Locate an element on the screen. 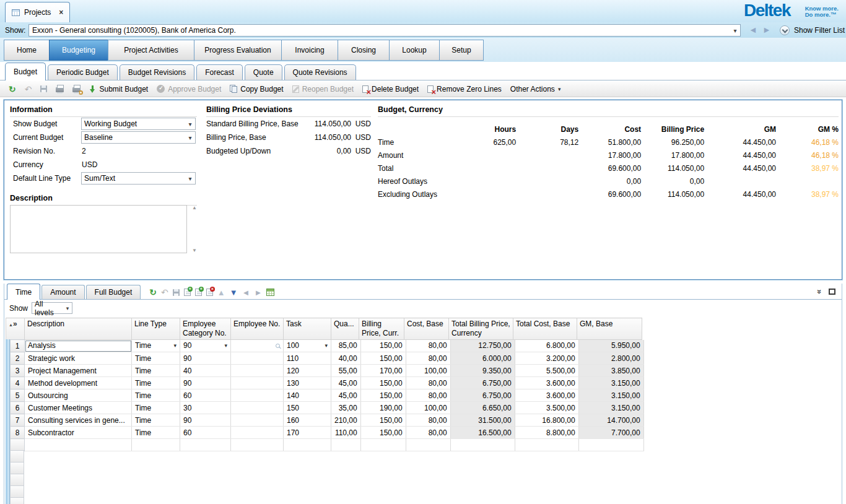  undo-button: ↶ is located at coordinates (28, 89).